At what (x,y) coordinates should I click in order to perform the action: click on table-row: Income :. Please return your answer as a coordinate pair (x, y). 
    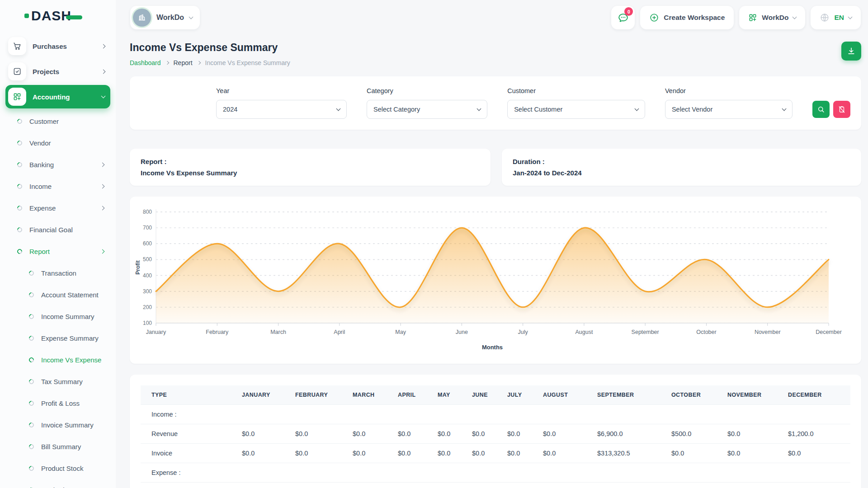
    Looking at the image, I should click on (495, 415).